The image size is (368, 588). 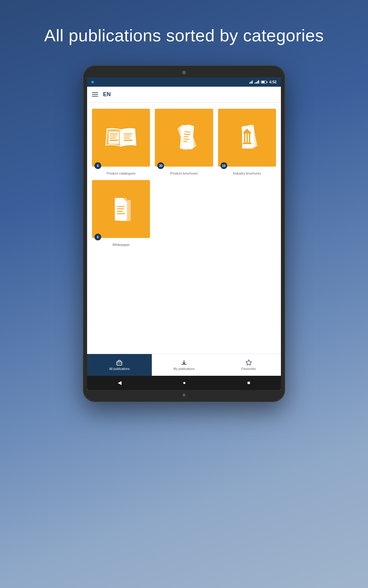 I want to click on bottom-nav: All publications My publications Favouri…, so click(x=184, y=365).